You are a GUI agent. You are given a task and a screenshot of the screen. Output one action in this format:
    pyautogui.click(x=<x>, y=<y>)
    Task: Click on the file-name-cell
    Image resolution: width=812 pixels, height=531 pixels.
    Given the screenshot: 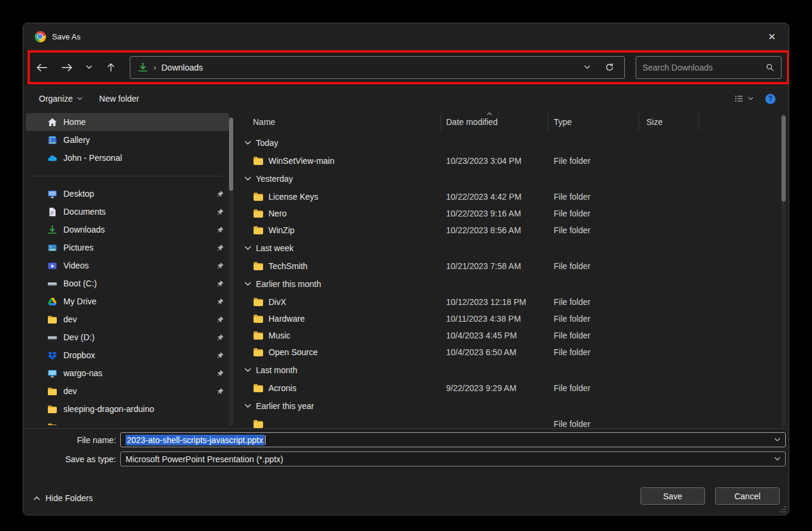 What is the action you would take?
    pyautogui.click(x=340, y=422)
    